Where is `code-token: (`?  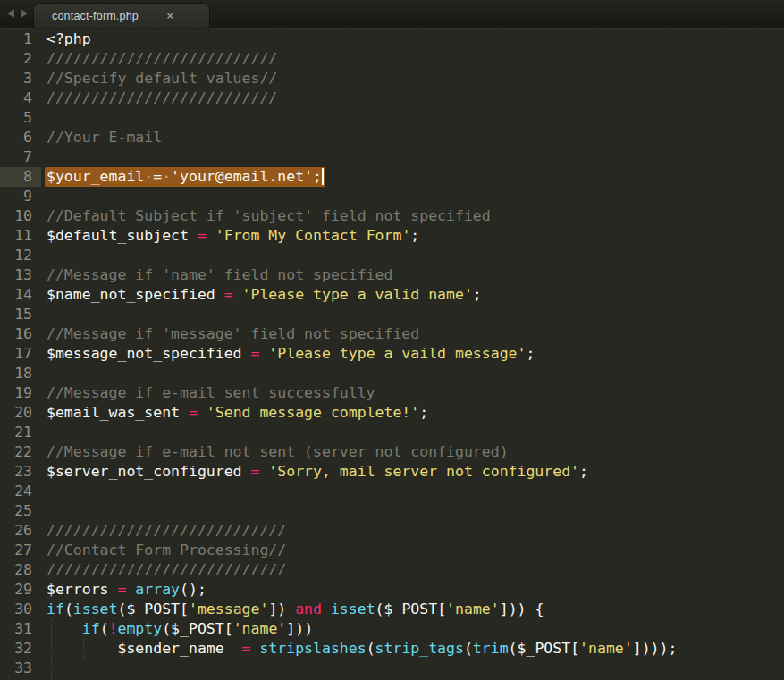 code-token: ( is located at coordinates (69, 609).